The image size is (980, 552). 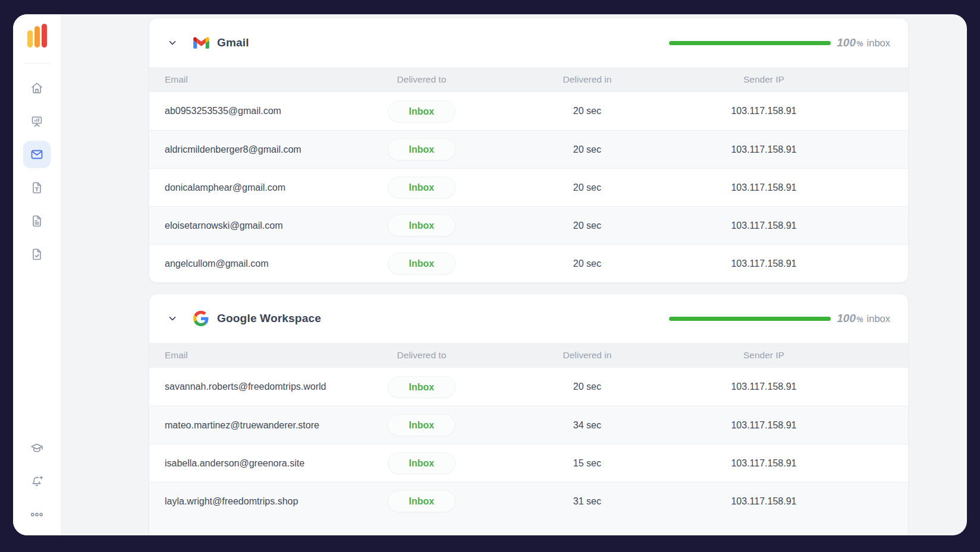 I want to click on sidebar-item-email-tests, so click(x=37, y=154).